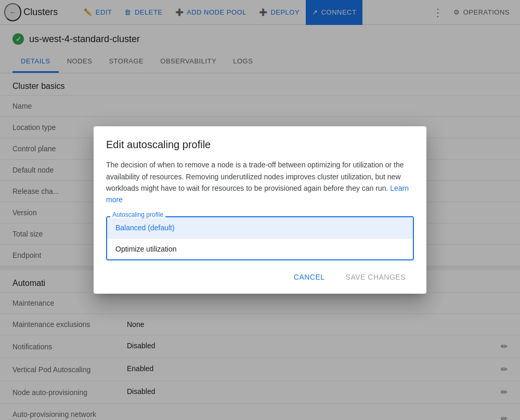 The height and width of the screenshot is (420, 520). What do you see at coordinates (260, 238) in the screenshot?
I see `dropdown-box: Balanced (default) Optimize utilization` at bounding box center [260, 238].